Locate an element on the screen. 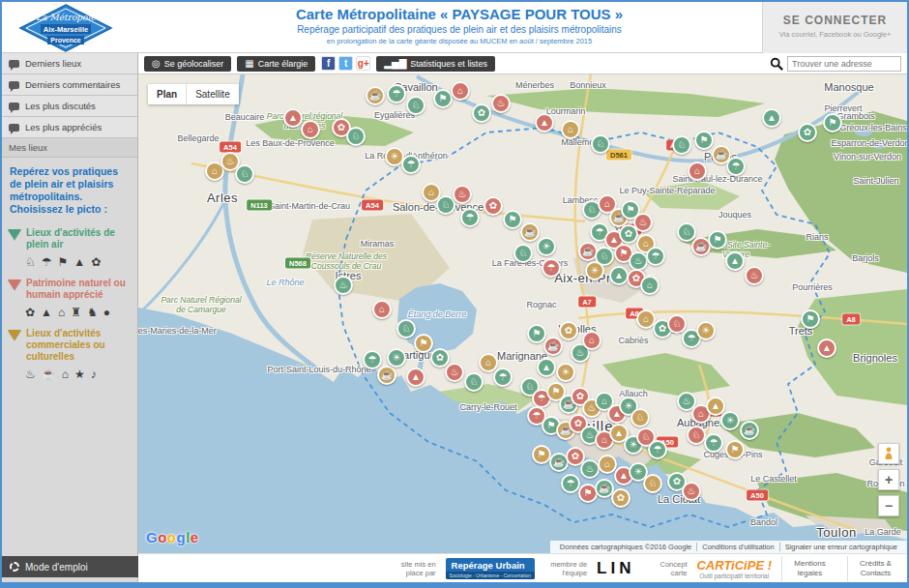 The width and height of the screenshot is (909, 588). facebook-icon: f is located at coordinates (329, 64).